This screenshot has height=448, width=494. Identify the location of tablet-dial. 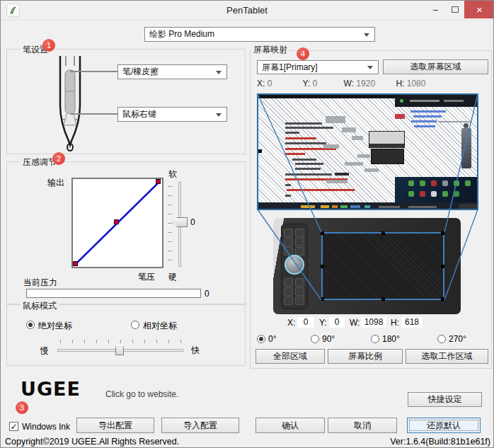
(294, 265).